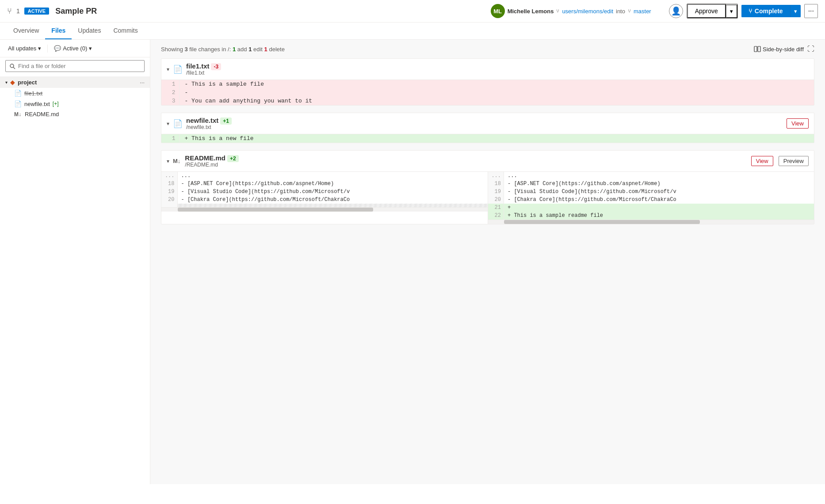 The height and width of the screenshot is (504, 825). Describe the element at coordinates (40, 49) in the screenshot. I see `all-updates-chevron: ▾` at that location.